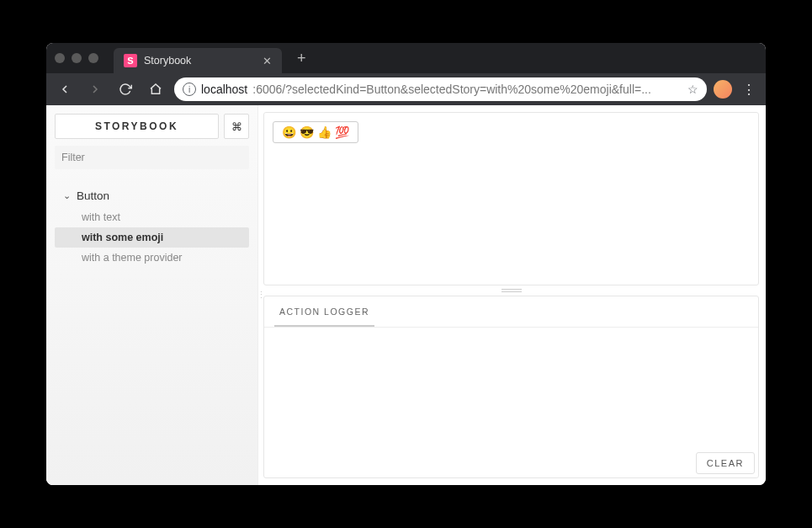 The width and height of the screenshot is (812, 528). What do you see at coordinates (512, 312) in the screenshot?
I see `addons-tabbar: ACTION LOGGER` at bounding box center [512, 312].